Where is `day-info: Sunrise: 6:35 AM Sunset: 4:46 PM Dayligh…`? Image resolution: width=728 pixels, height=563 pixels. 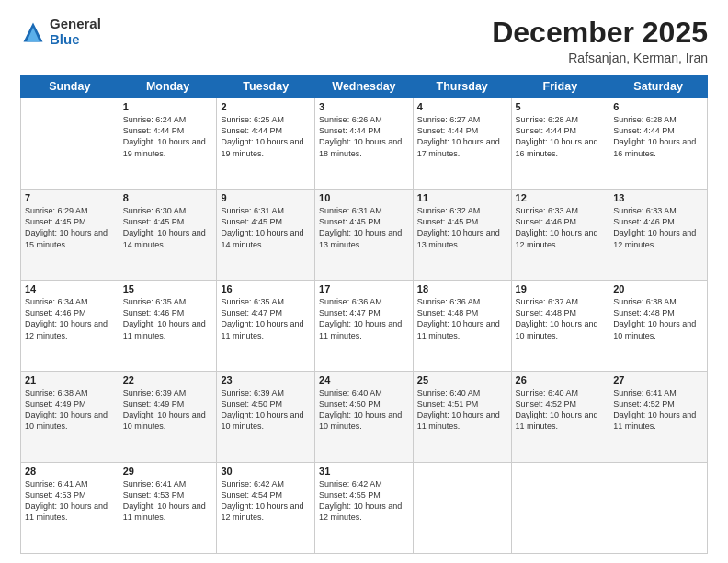
day-info: Sunrise: 6:35 AM Sunset: 4:46 PM Dayligh… is located at coordinates (168, 318).